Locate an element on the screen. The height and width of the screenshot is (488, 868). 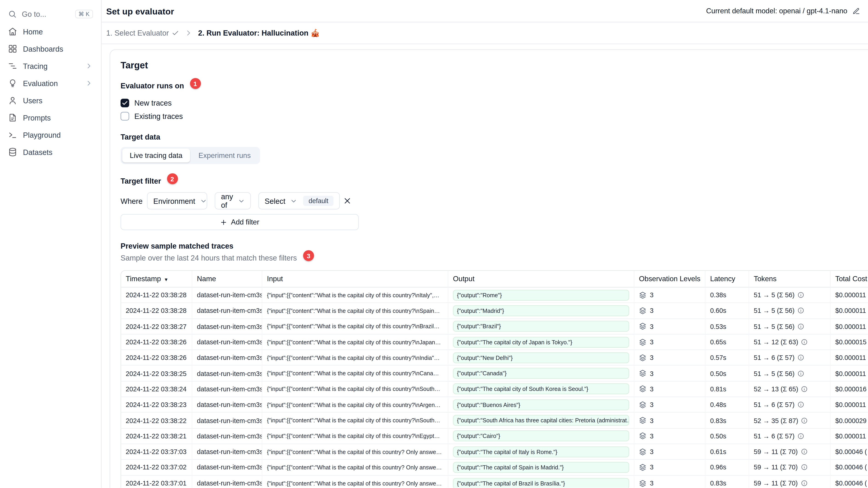
nav-item-icon is located at coordinates (13, 100).